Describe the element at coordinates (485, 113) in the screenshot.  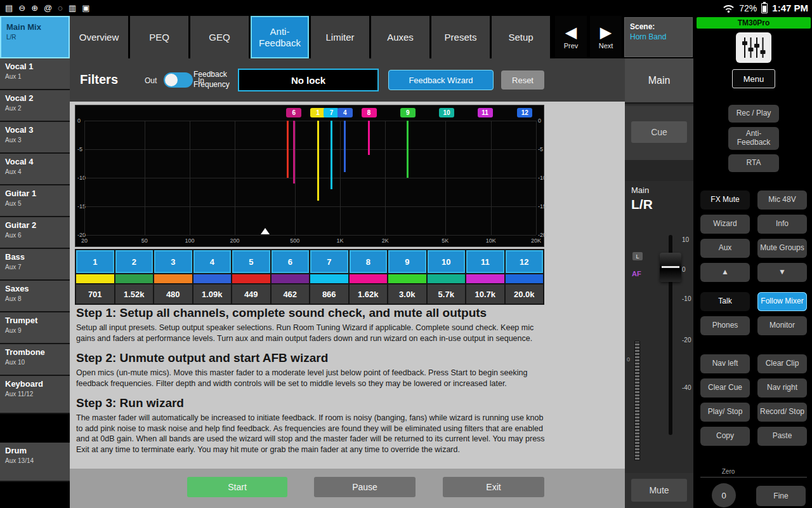
I see `band-flag-11: 11` at that location.